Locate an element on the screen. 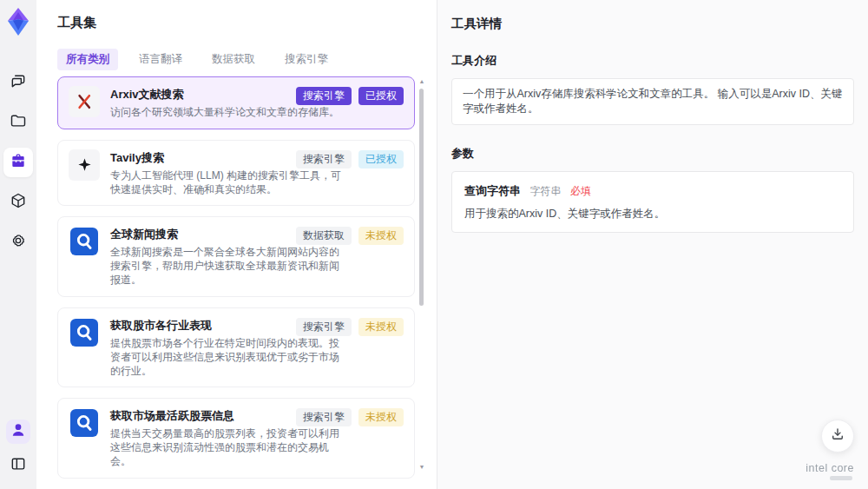  parameter-header: 查询字符串 字符串 必填 is located at coordinates (653, 191).